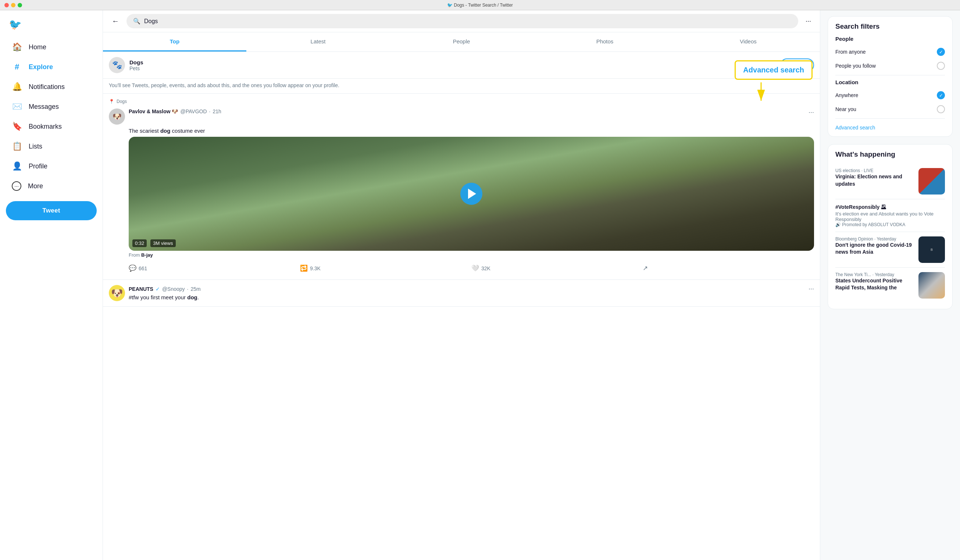 The image size is (960, 560). Describe the element at coordinates (890, 285) in the screenshot. I see `wh-item-nyt: The New York Ti... · Yesterday States Un…` at that location.